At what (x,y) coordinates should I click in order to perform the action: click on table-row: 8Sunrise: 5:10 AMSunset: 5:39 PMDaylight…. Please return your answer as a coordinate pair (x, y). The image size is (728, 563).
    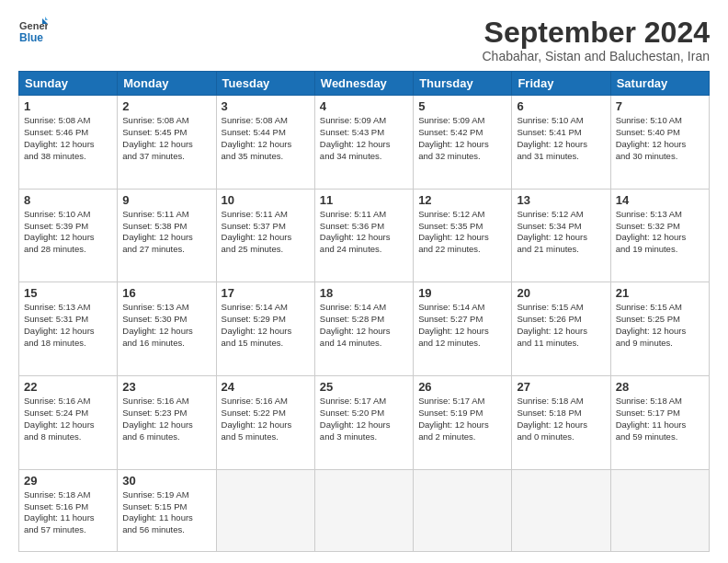
    Looking at the image, I should click on (68, 236).